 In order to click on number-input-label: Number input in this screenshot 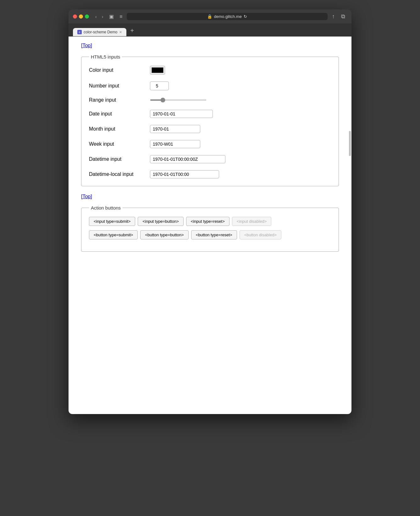, I will do `click(117, 86)`.